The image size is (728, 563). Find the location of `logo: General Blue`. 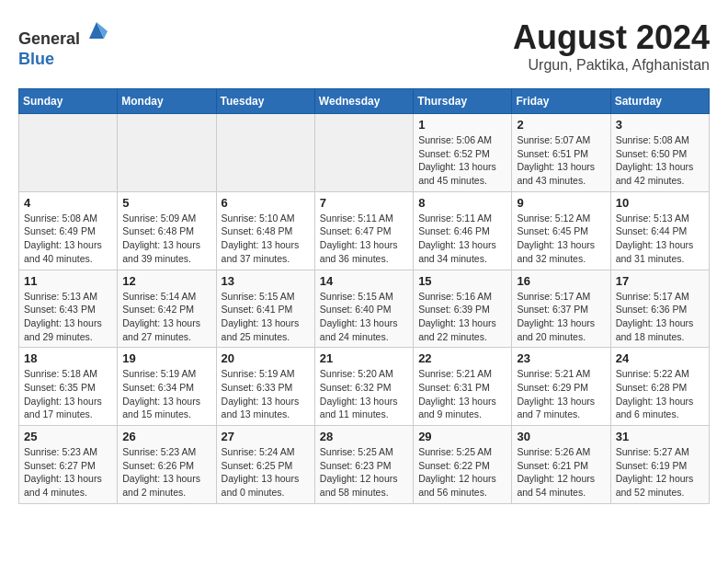

logo: General Blue is located at coordinates (64, 44).